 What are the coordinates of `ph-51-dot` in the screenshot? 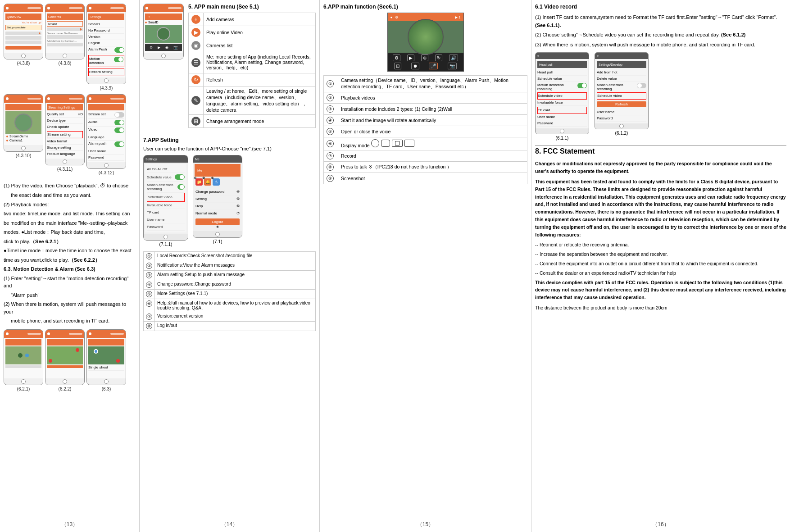 It's located at (147, 8).